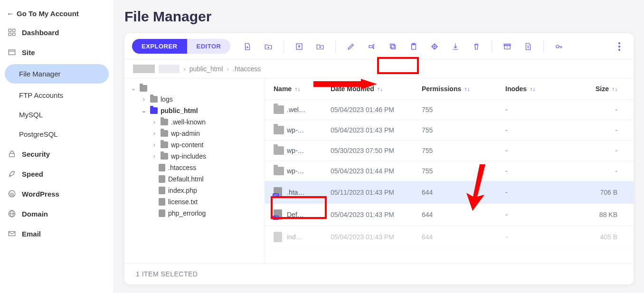 The width and height of the screenshot is (644, 293). Describe the element at coordinates (449, 130) in the screenshot. I see `table-row: wp-…05/04/2023 01:43 PM755--` at that location.